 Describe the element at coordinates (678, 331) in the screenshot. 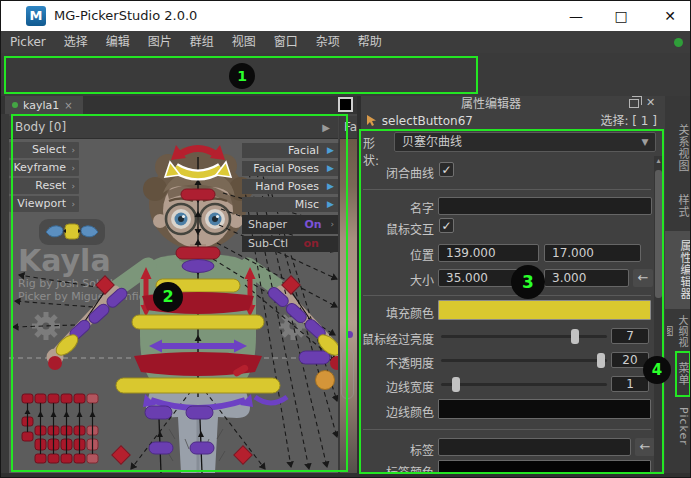

I see `tab-outline-view: 大纲视图` at that location.